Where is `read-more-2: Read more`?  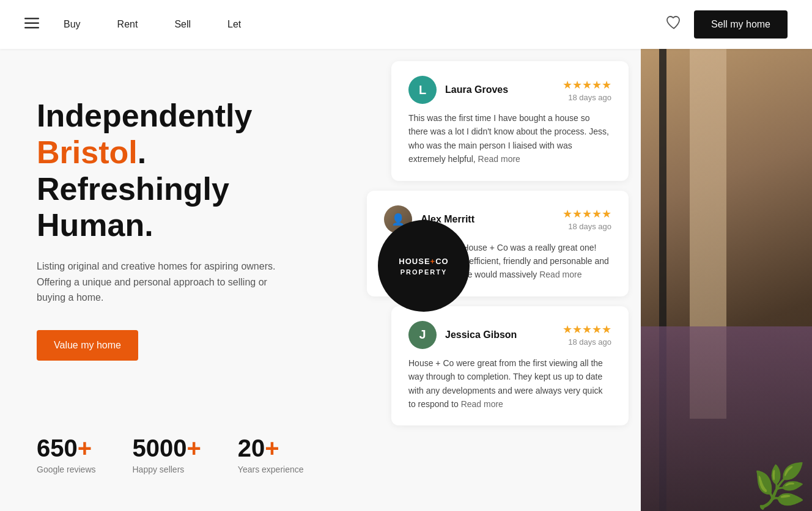 read-more-2: Read more is located at coordinates (482, 404).